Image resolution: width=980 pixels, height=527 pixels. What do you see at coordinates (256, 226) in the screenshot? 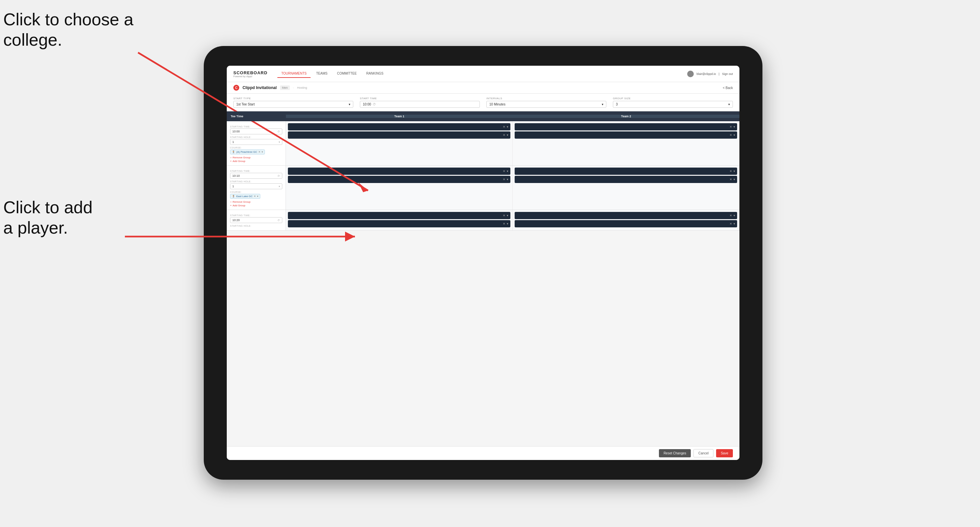
I see `starting-hole-label-3: STARTING HOLE:` at bounding box center [256, 226].